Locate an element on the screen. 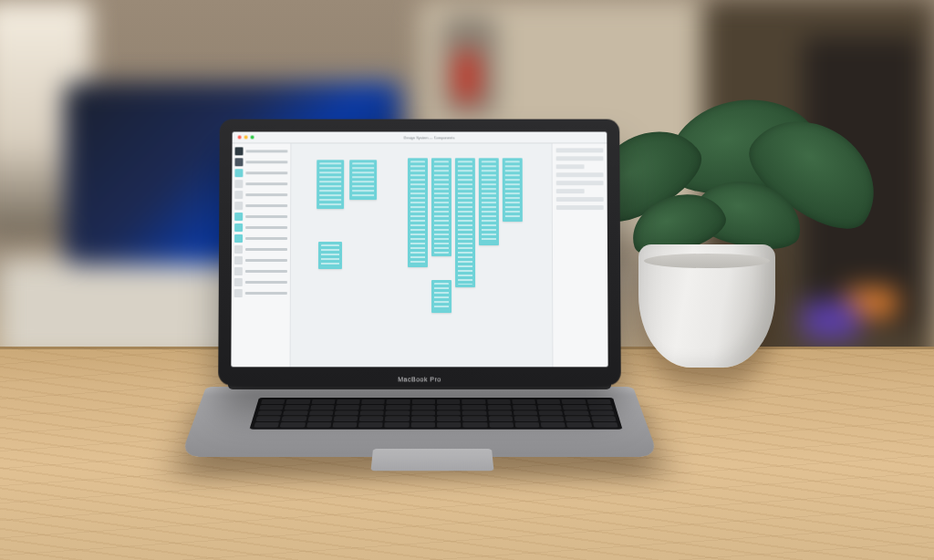 The height and width of the screenshot is (560, 934). layers-sidebar is located at coordinates (261, 255).